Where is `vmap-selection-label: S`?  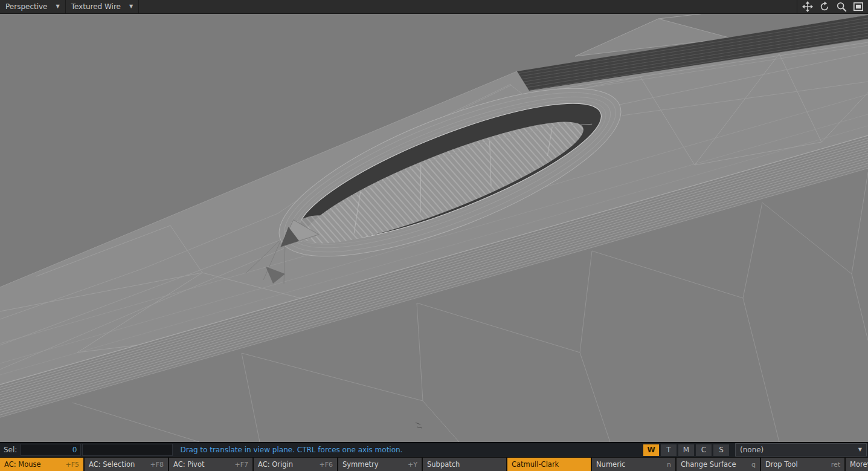
vmap-selection-label: S is located at coordinates (721, 450).